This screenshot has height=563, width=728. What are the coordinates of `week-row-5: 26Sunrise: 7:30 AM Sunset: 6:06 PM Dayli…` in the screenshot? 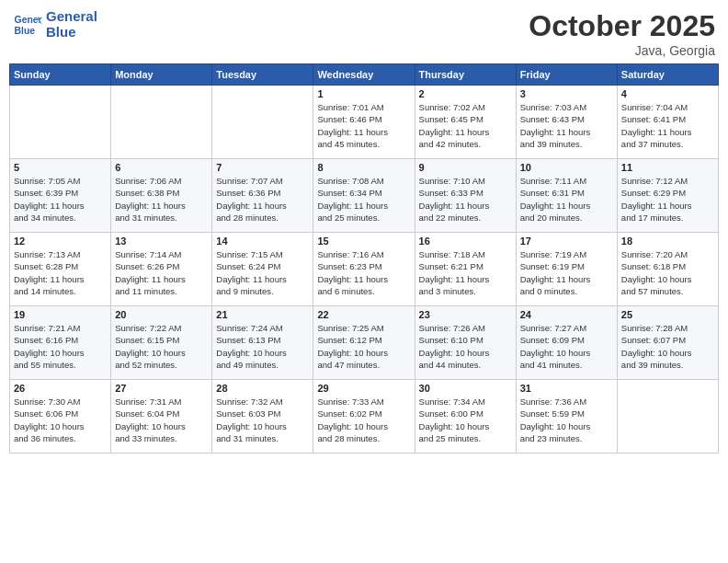 It's located at (364, 417).